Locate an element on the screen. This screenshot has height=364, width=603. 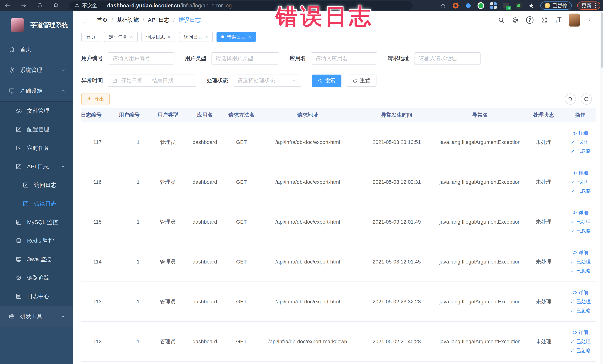
app-name-input is located at coordinates (344, 59).